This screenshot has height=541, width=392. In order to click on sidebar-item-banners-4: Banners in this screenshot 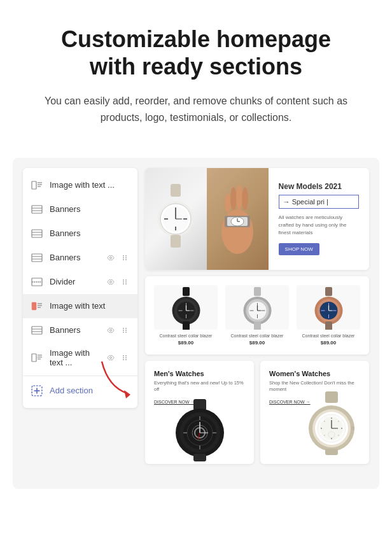, I will do `click(80, 330)`.